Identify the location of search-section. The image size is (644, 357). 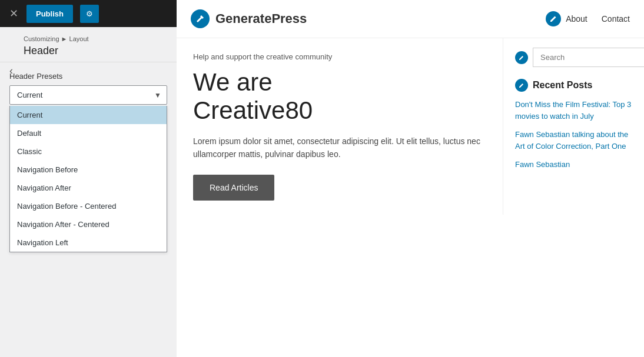
(573, 58).